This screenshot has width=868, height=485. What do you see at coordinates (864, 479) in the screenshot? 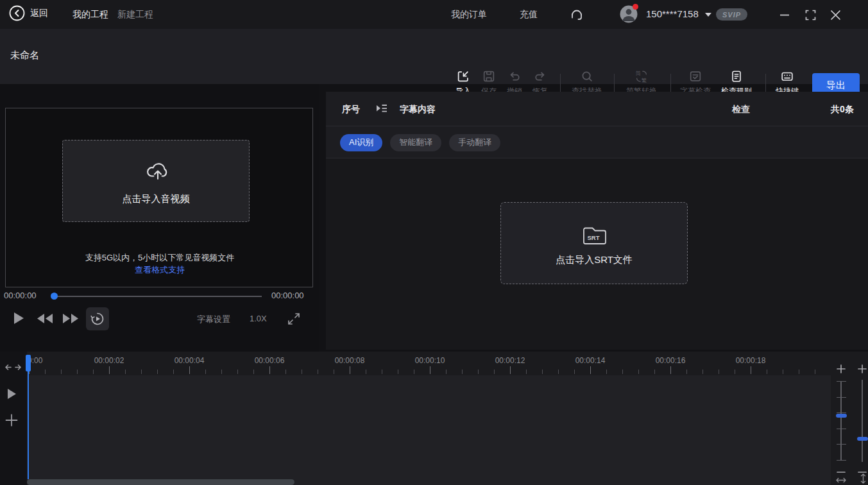
I see `vzoom-axis-icon` at bounding box center [864, 479].